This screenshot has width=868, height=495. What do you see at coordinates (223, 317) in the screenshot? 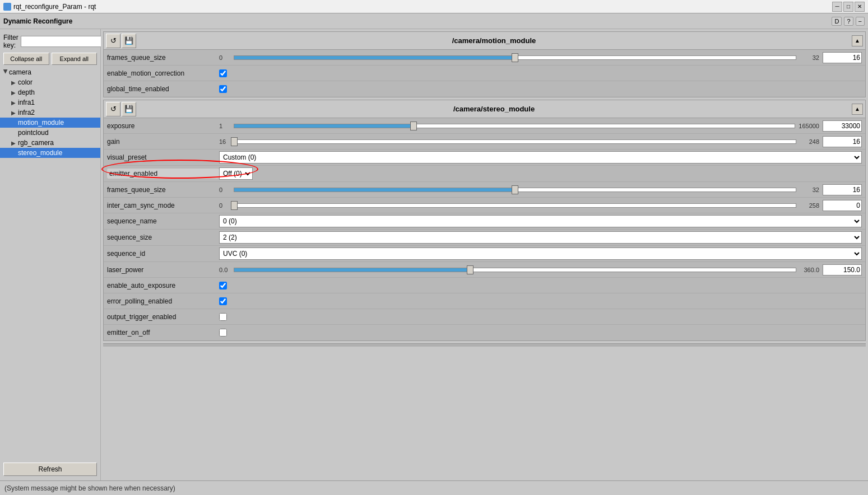
I see `checkbox-output-trigger-enabled` at bounding box center [223, 317].